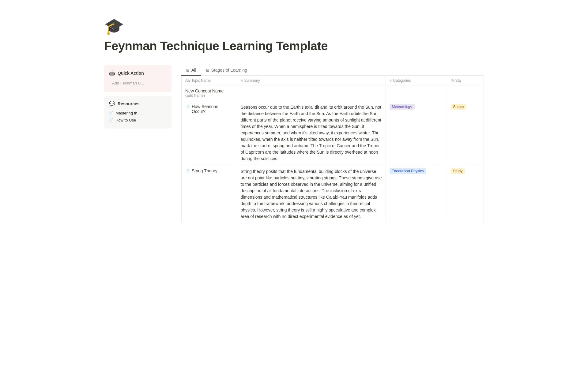 The image size is (588, 367). What do you see at coordinates (416, 194) in the screenshot?
I see `row3-categories-cell: Theoretical Physics` at bounding box center [416, 194].